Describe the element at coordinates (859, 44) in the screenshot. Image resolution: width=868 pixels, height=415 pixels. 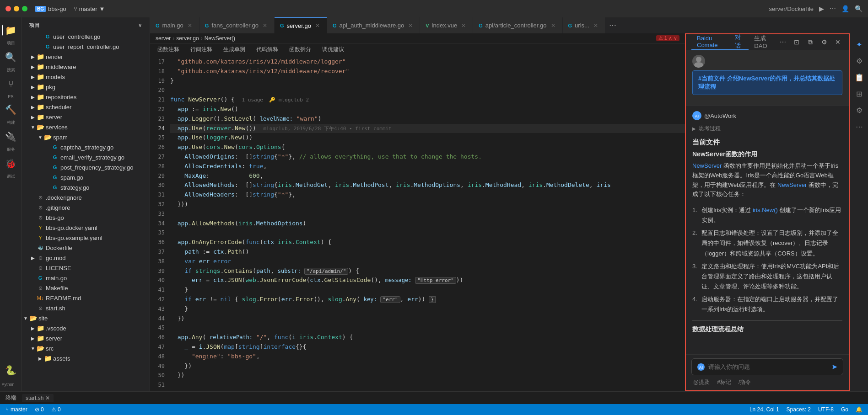
I see `right-activity-ai: ✦` at that location.